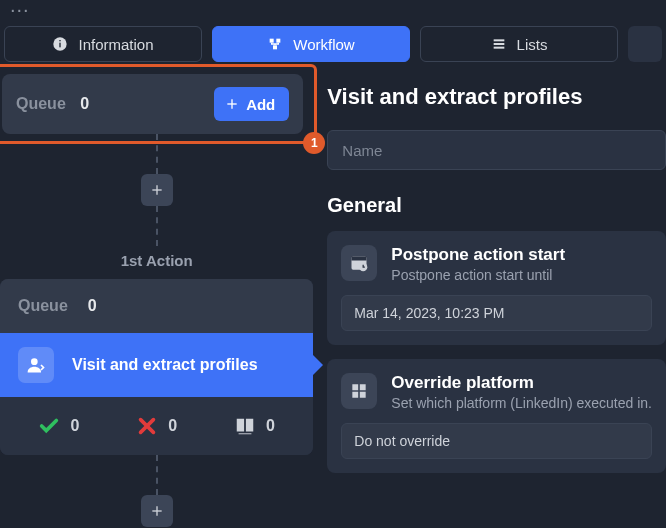 This screenshot has width=666, height=528. I want to click on stat-fail: 0, so click(156, 426).